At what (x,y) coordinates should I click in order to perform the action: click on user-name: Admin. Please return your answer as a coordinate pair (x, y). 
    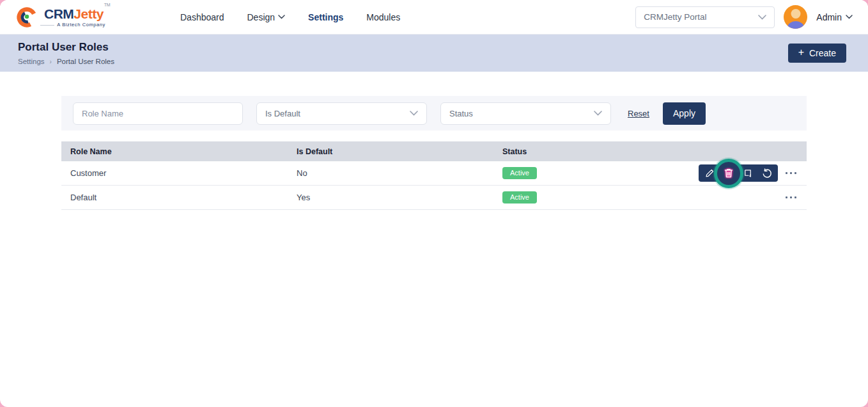
    Looking at the image, I should click on (829, 17).